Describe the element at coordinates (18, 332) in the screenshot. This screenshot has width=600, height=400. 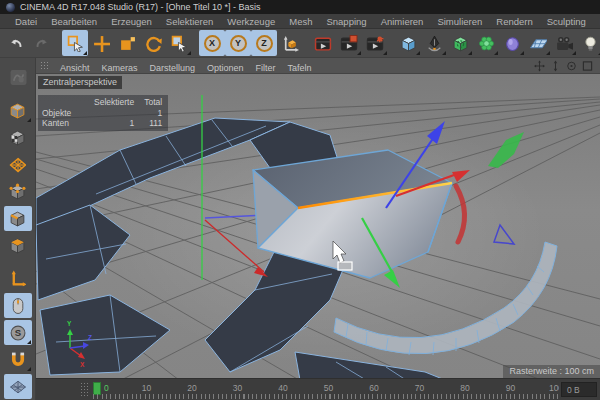
I see `s-badge-icon: S` at that location.